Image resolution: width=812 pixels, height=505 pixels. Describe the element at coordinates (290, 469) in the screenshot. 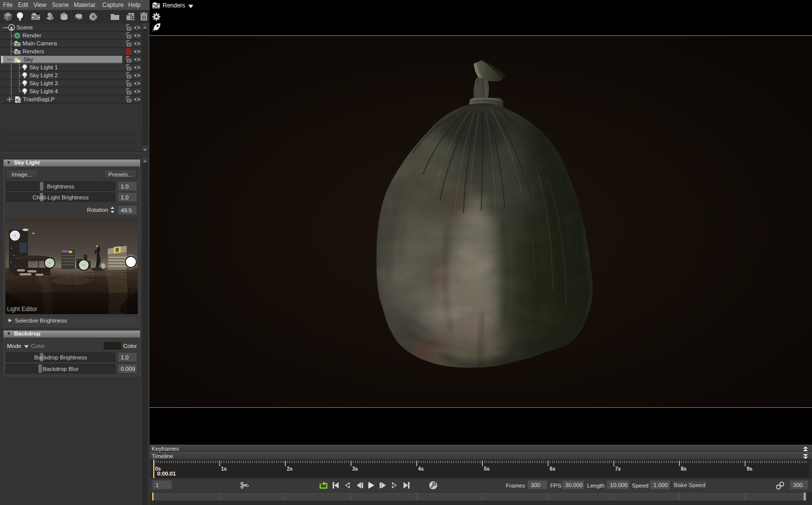

I see `svg-text: 2s` at that location.